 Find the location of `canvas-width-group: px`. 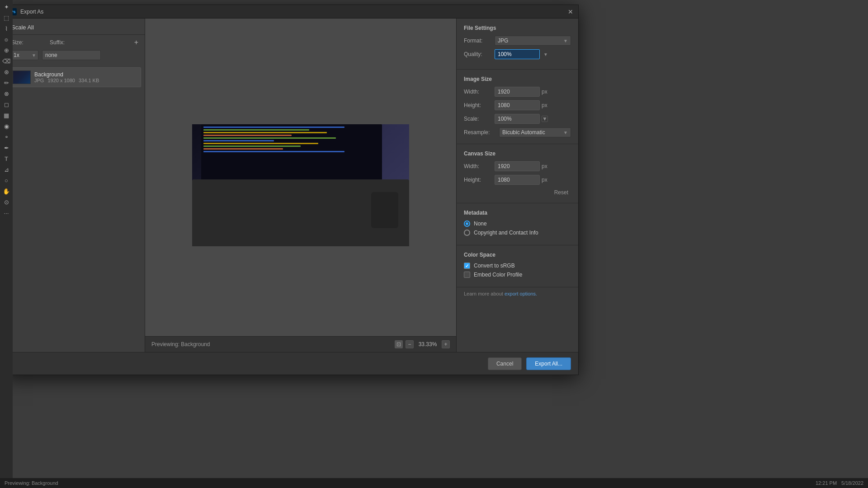

canvas-width-group: px is located at coordinates (533, 166).